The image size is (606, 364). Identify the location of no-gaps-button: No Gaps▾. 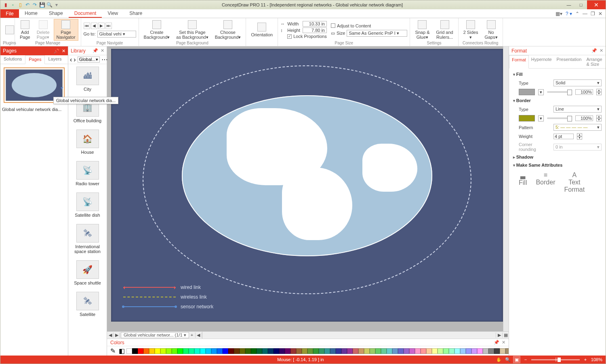
(491, 30).